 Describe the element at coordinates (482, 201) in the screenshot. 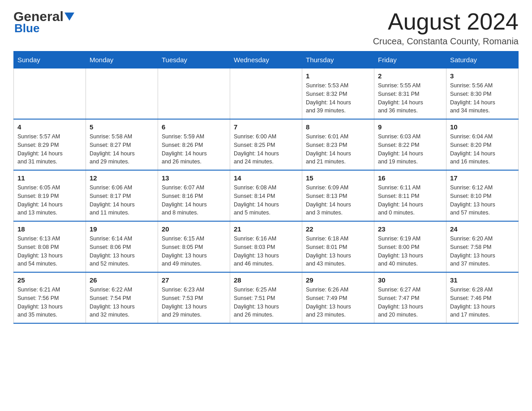

I see `day-info: Sunrise: 6:12 AMSunset: 8:10 PMDaylight:…` at that location.